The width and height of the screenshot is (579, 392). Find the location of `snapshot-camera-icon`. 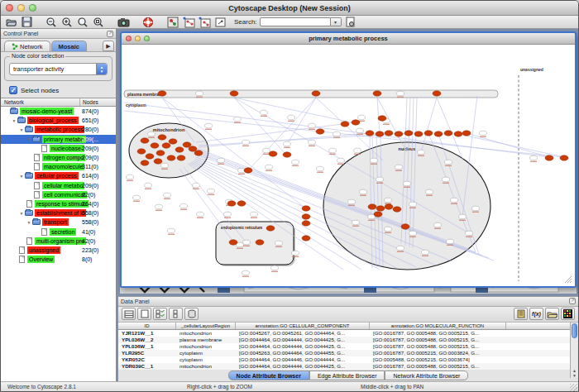

snapshot-camera-icon is located at coordinates (123, 22).